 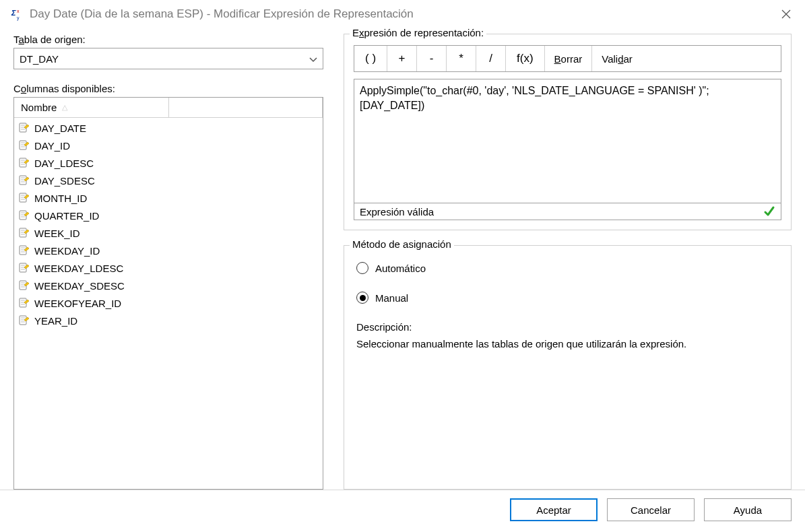 I want to click on divide-button: /, so click(x=491, y=59).